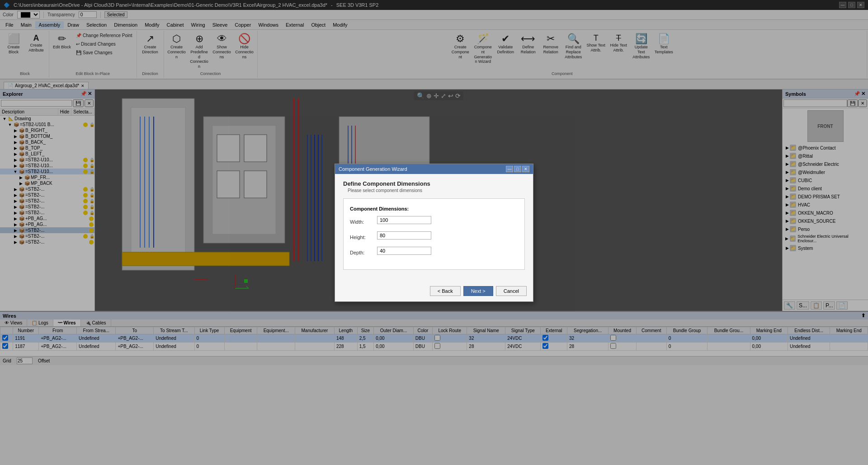  Describe the element at coordinates (518, 169) in the screenshot. I see `modal-window-controls: — □ ✕` at that location.